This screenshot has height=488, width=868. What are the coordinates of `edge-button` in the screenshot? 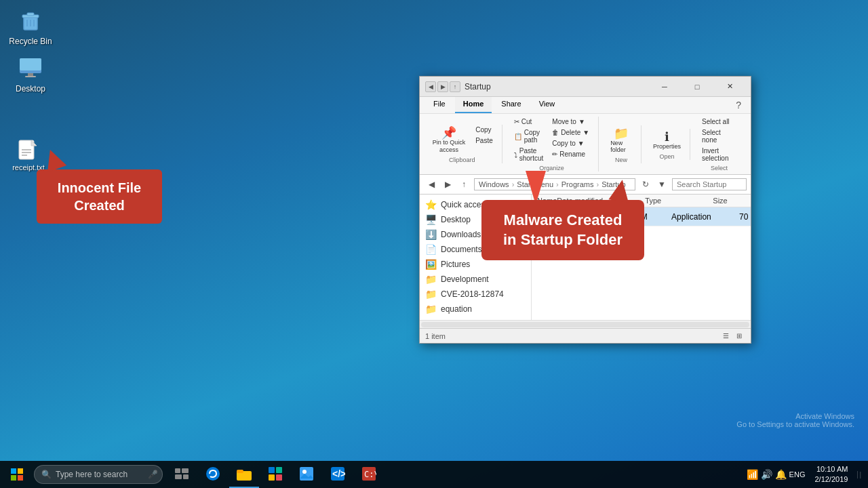 It's located at (213, 474).